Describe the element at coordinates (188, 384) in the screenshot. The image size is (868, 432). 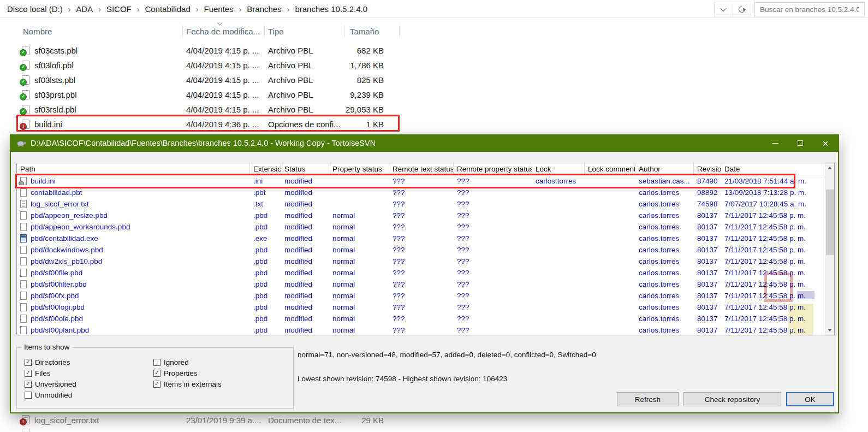
I see `checkbox-row: Items in externals` at that location.